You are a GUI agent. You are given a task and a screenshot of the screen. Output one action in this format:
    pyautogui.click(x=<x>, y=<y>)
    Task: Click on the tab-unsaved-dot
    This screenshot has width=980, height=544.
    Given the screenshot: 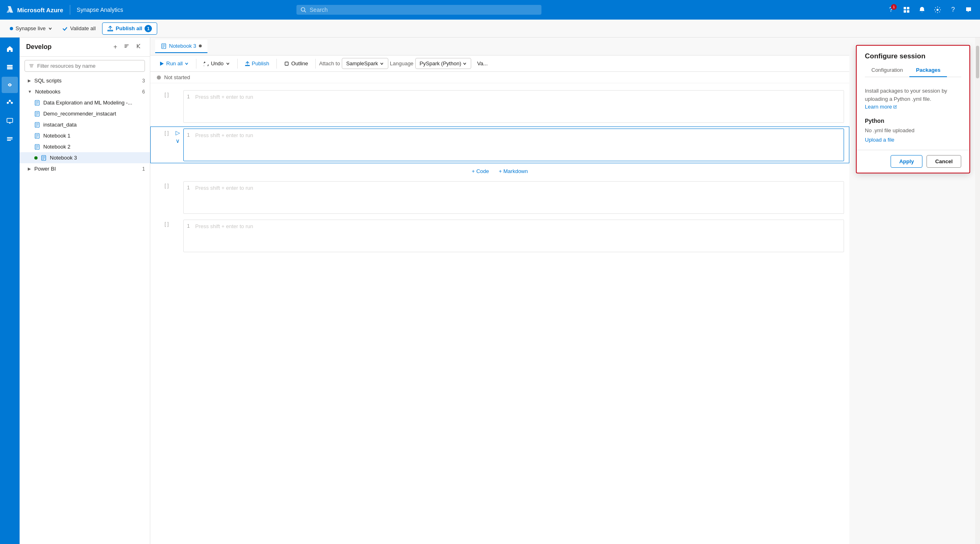 What is the action you would take?
    pyautogui.click(x=200, y=46)
    